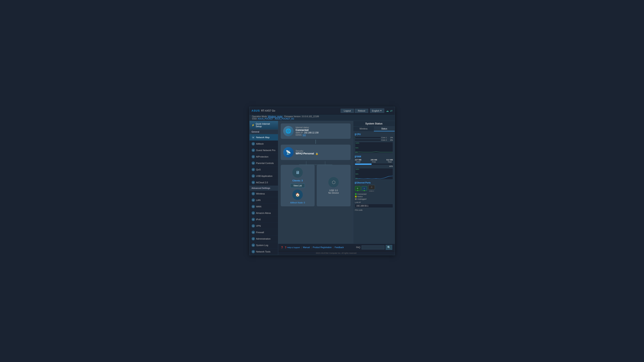  Describe the element at coordinates (390, 161) in the screenshot. I see `ram-total: 512 MB Total` at that location.